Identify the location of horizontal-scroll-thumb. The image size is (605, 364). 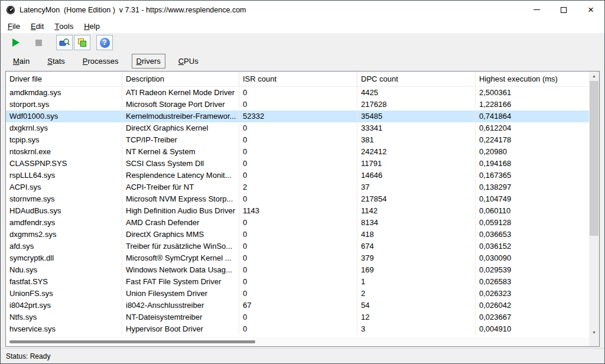
(132, 342).